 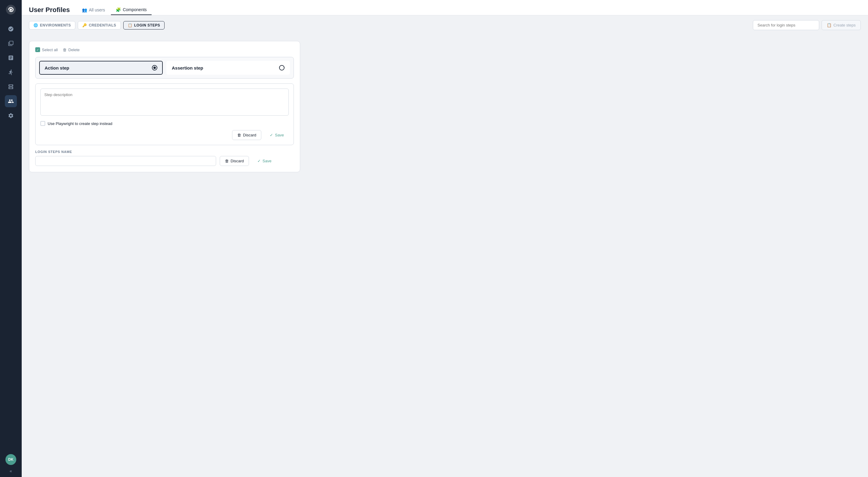 What do you see at coordinates (147, 25) in the screenshot?
I see `sub-tab-login-steps-label: LOGIN STEPS` at bounding box center [147, 25].